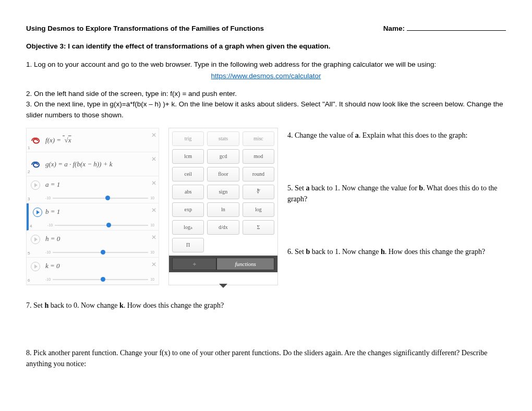 The width and height of the screenshot is (532, 411). What do you see at coordinates (223, 156) in the screenshot?
I see `gcd-button: gcd` at bounding box center [223, 156].